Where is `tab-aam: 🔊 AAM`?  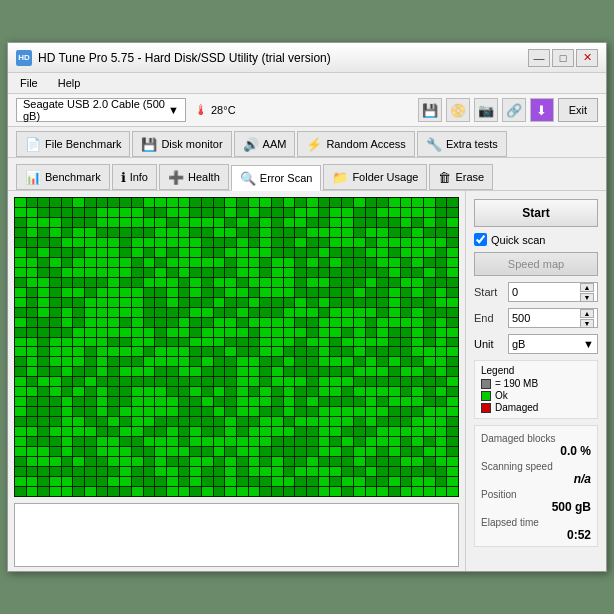
tab-aam: 🔊 AAM is located at coordinates (265, 144).